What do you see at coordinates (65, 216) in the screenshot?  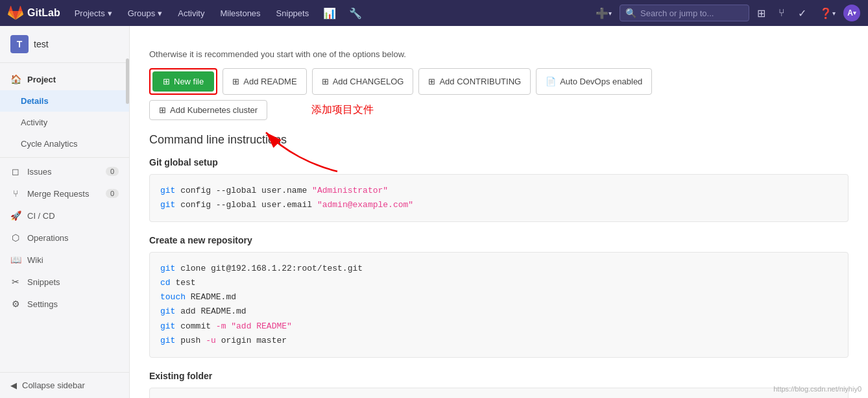 I see `sidebar-item-ci-cd: 🚀 CI / CD` at bounding box center [65, 216].